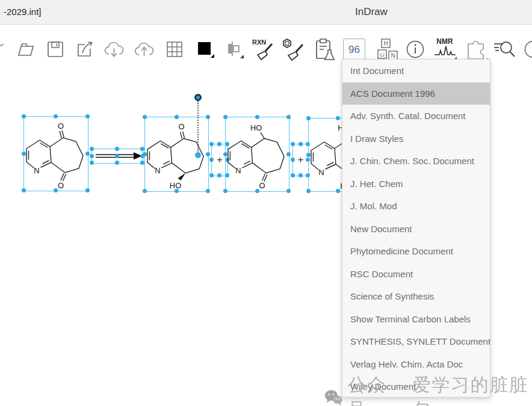  I want to click on dropdown-item: J. Chin. Chem. Soc. Document, so click(416, 161).